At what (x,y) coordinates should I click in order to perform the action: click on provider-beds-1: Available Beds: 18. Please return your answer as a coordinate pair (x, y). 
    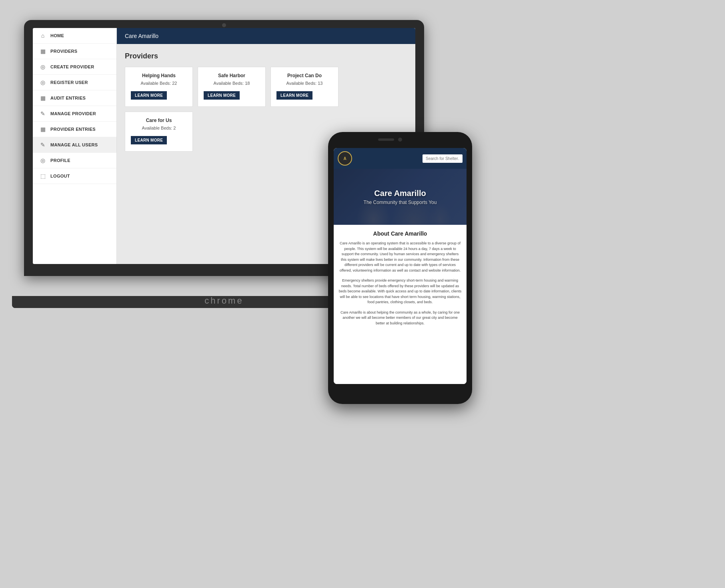
    Looking at the image, I should click on (232, 83).